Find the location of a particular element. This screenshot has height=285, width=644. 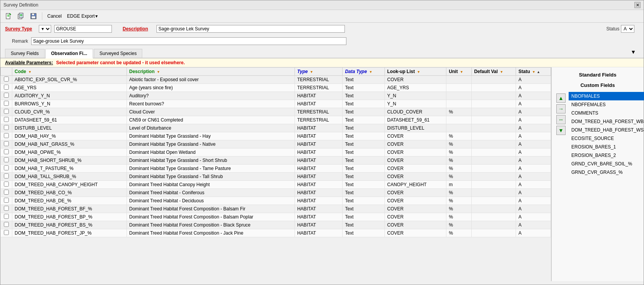

new-button is located at coordinates (9, 16).